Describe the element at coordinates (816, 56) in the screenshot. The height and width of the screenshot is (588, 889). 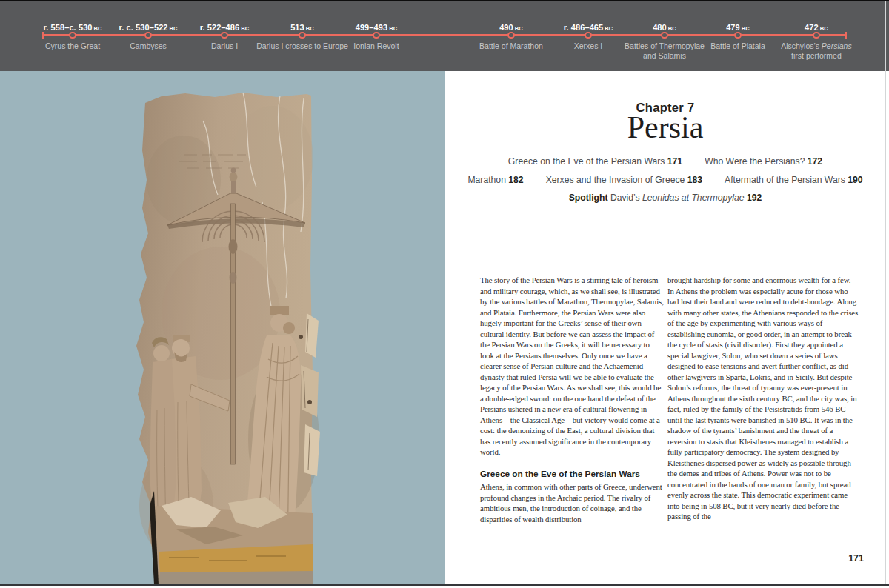
I see `timeline-label-line: first performed` at that location.